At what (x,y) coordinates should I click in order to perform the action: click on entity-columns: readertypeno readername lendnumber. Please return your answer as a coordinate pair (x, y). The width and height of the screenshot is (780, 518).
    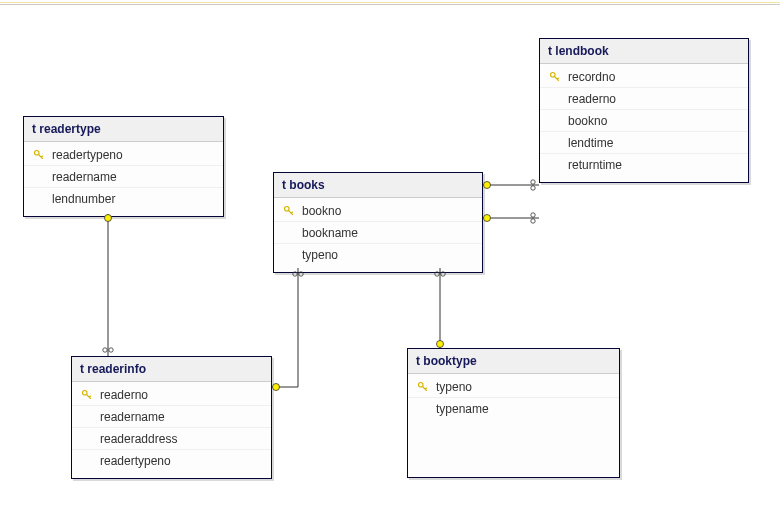
    Looking at the image, I should click on (124, 179).